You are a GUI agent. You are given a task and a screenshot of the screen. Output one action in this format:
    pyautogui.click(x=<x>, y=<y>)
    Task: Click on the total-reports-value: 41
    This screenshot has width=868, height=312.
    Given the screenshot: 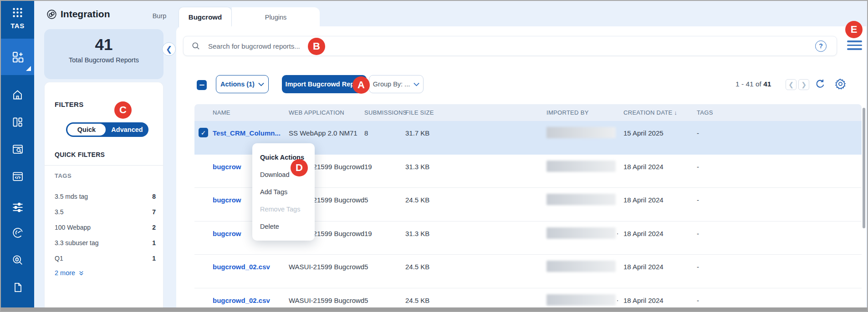 What is the action you would take?
    pyautogui.click(x=104, y=45)
    